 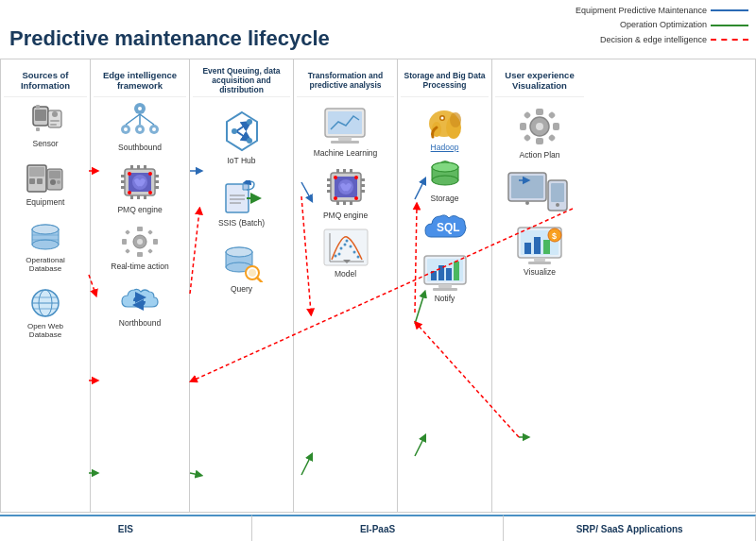 What do you see at coordinates (45, 237) in the screenshot?
I see `opdb-icon` at bounding box center [45, 237].